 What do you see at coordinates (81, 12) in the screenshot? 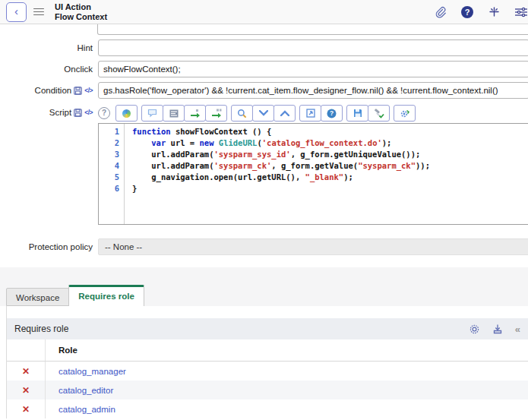
I see `page-title: UI Action Flow Context` at bounding box center [81, 12].